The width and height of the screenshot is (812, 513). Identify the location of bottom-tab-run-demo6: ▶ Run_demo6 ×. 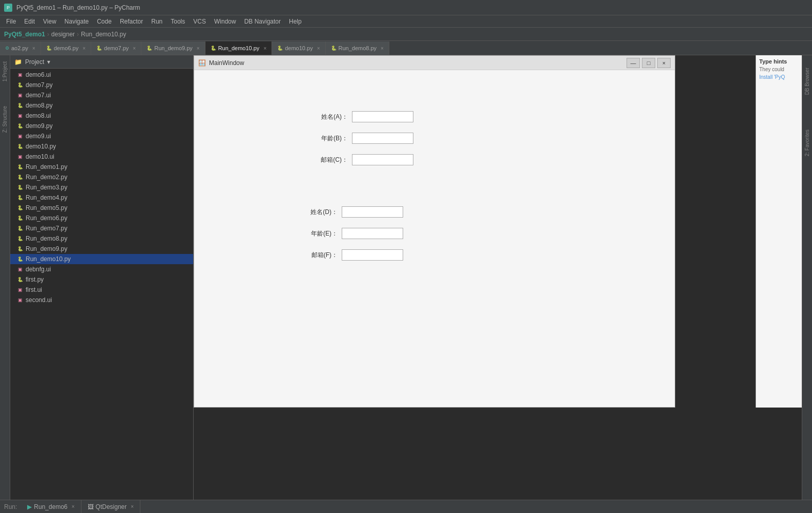
(51, 507).